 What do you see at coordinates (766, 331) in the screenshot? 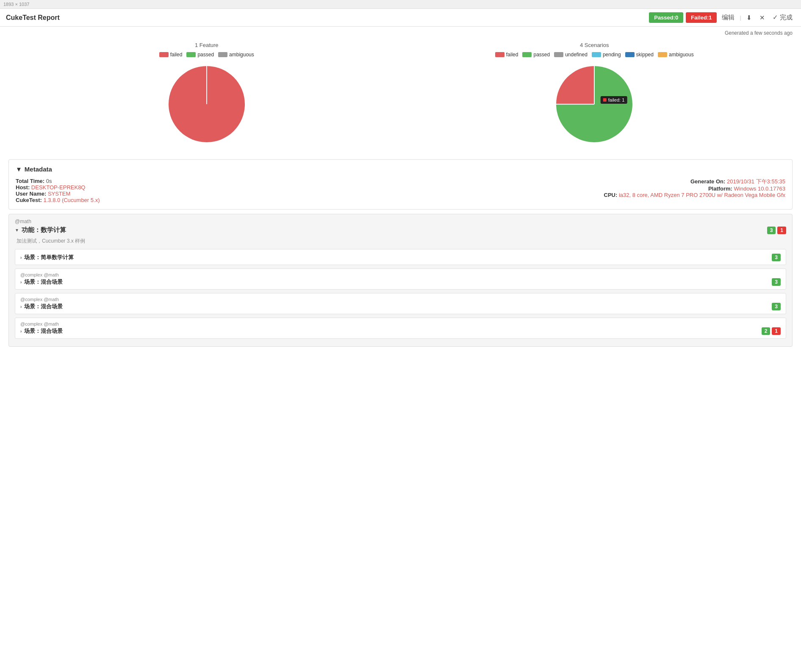
I see `scenario-badge-green-3: 2` at bounding box center [766, 331].